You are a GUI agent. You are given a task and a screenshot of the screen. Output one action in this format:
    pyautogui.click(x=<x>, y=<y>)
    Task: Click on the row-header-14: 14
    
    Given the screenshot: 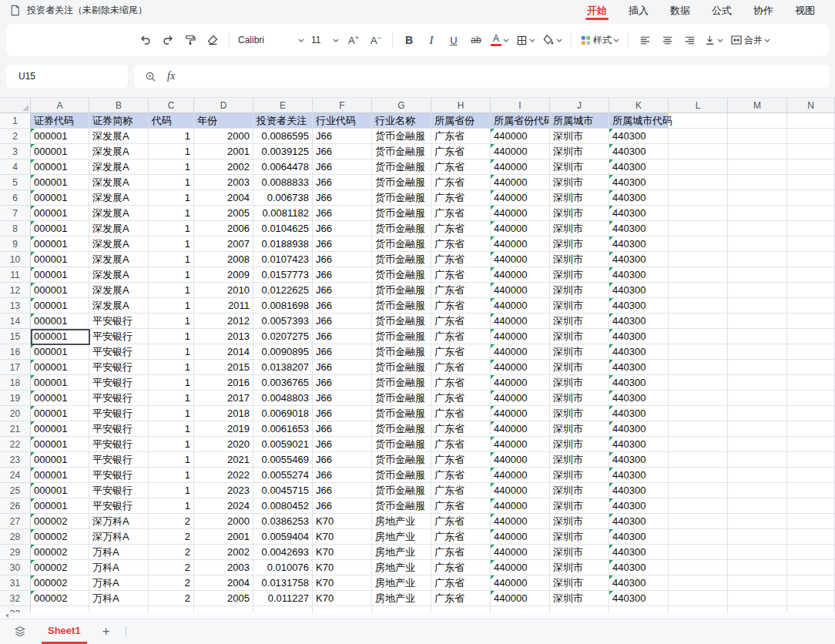 What is the action you would take?
    pyautogui.click(x=15, y=321)
    